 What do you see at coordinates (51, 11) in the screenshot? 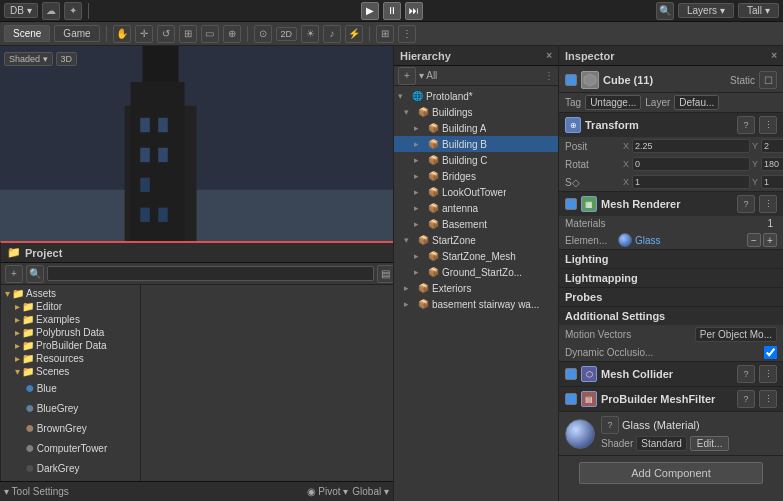
I see `cloud-icon: ☁` at bounding box center [51, 11].